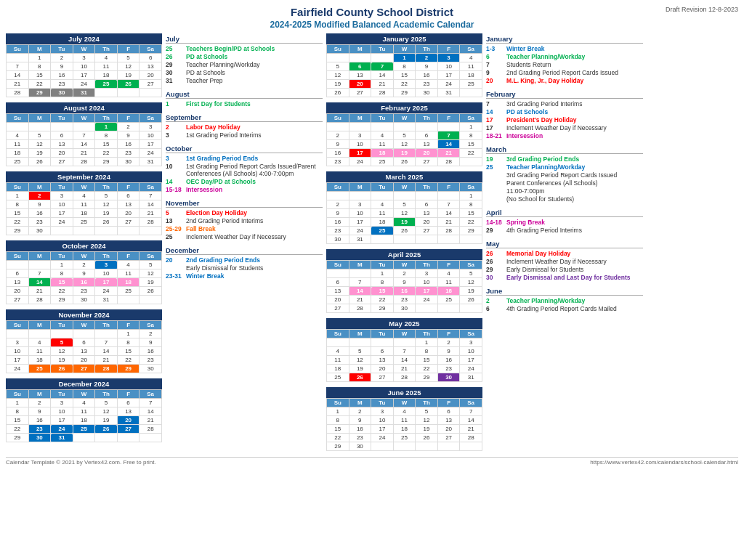 This screenshot has width=744, height=560. I want to click on event-text: Teachers Begin/PD at Schools, so click(230, 49).